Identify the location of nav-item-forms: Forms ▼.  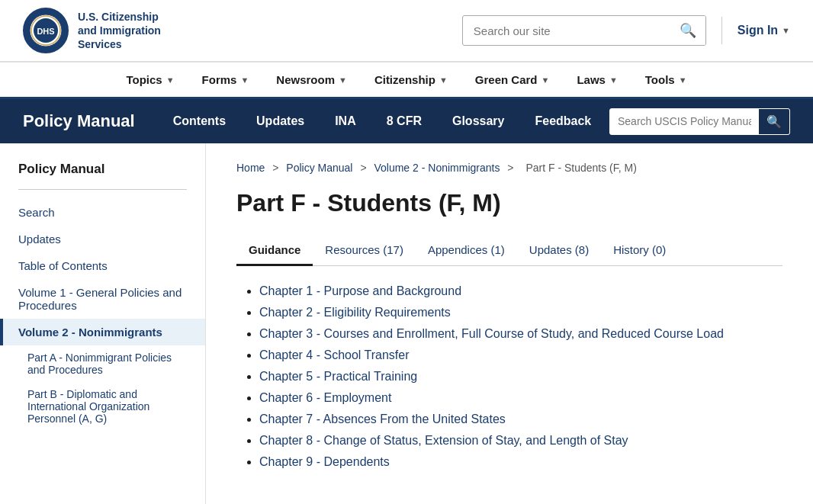
(226, 79).